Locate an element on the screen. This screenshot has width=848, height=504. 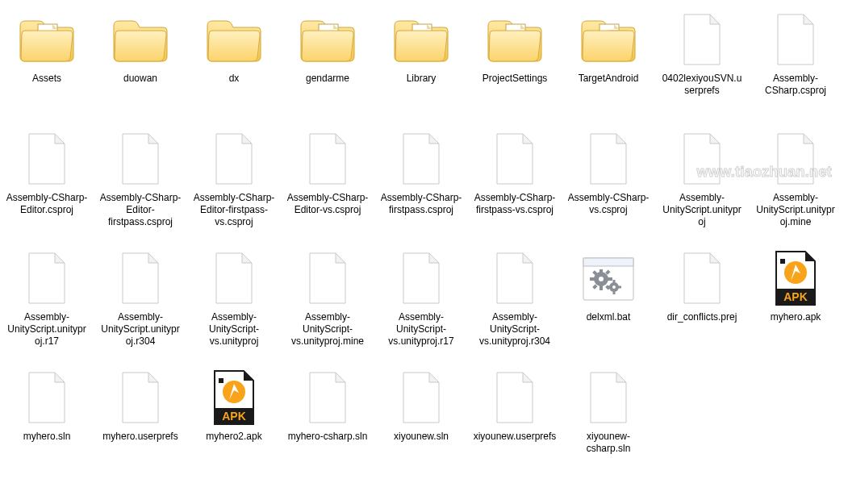
folder-item: duowan is located at coordinates (140, 66).